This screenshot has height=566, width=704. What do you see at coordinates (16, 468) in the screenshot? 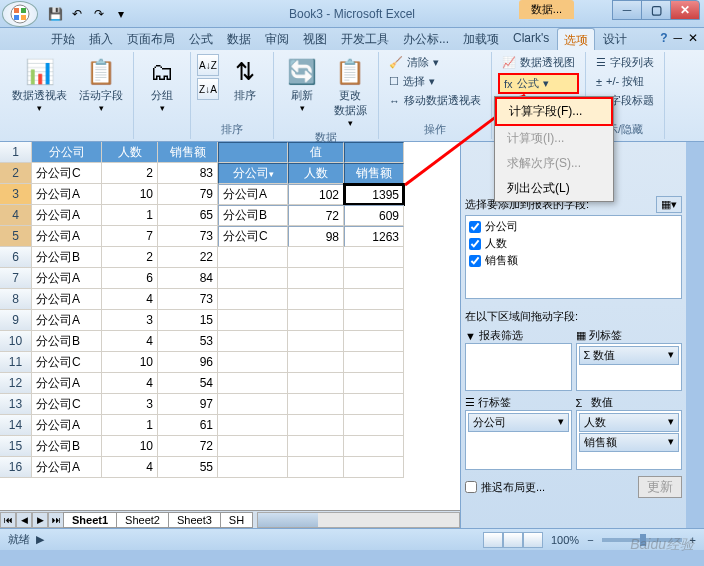
I see `cell: 16` at bounding box center [16, 468].